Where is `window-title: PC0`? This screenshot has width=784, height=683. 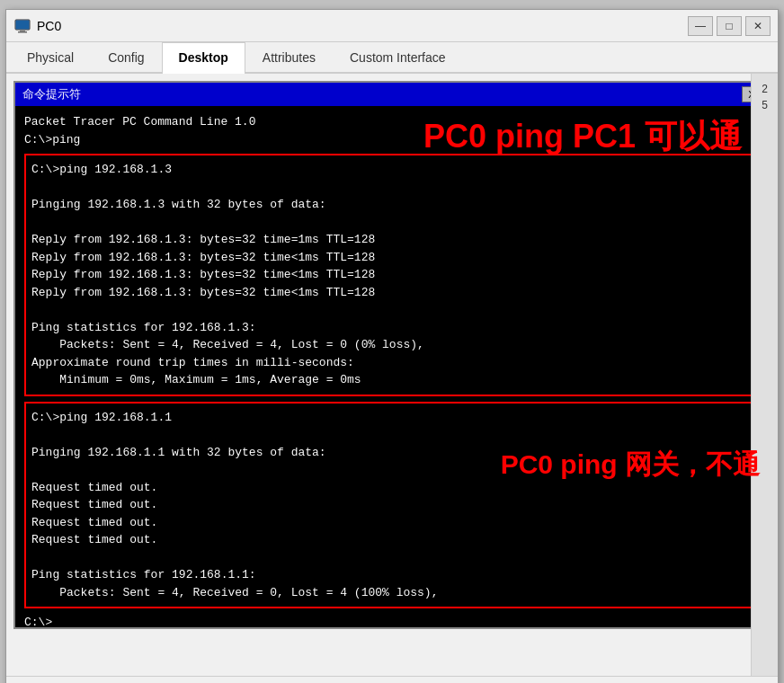
window-title: PC0 is located at coordinates (49, 26).